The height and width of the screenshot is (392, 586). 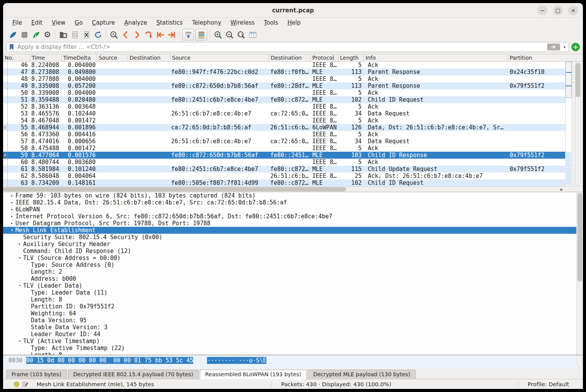 What do you see at coordinates (569, 124) in the screenshot?
I see `packet-list-minimap-scrollbar` at bounding box center [569, 124].